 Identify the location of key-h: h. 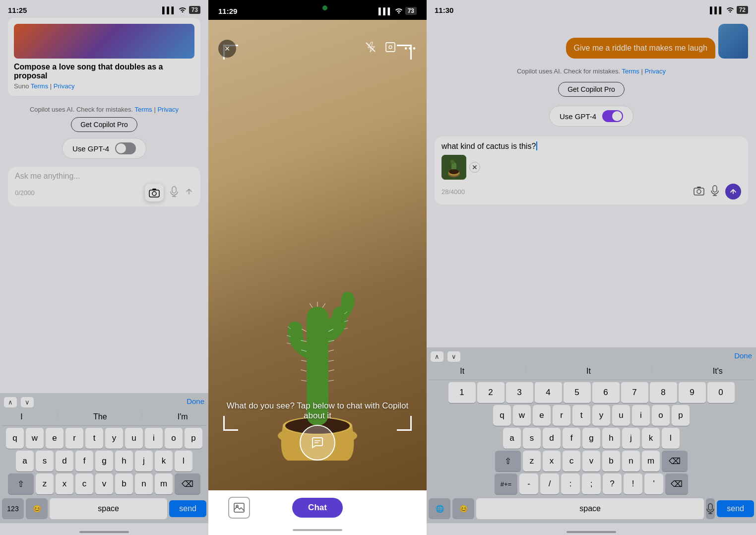
(124, 461).